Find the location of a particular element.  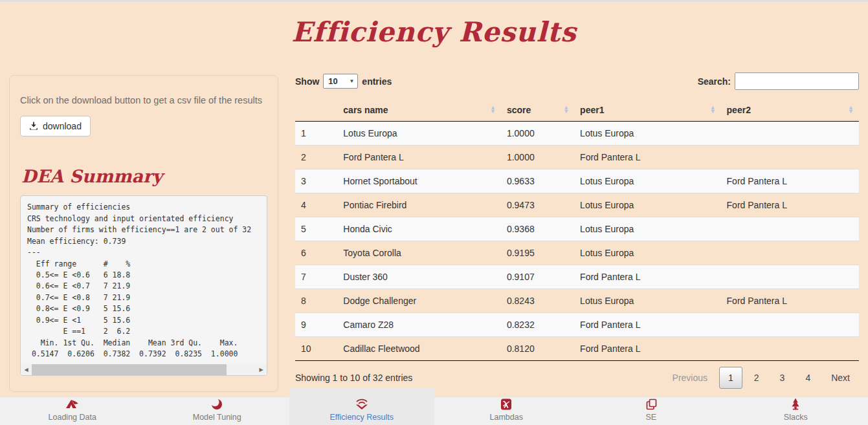

scrollbar-left-arrow-icon: ◀ is located at coordinates (26, 370).